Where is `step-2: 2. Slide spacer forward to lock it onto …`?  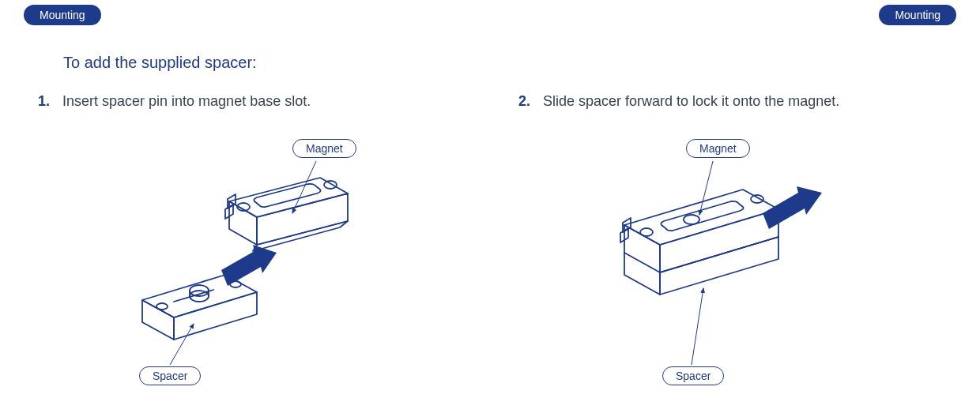 step-2: 2. Slide spacer forward to lock it onto … is located at coordinates (740, 101).